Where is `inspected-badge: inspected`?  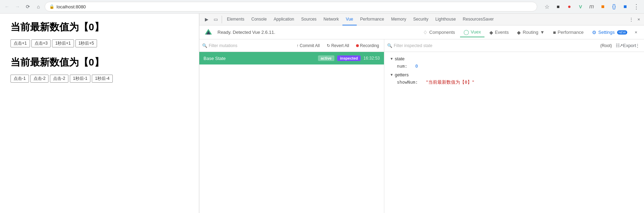
inspected-badge: inspected is located at coordinates (349, 58).